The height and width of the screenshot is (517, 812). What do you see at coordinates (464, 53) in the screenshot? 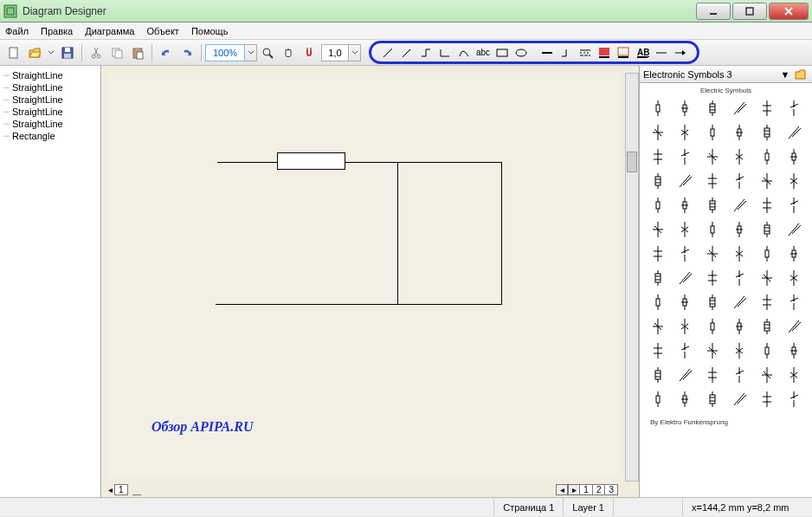
I see `curve-tool` at bounding box center [464, 53].